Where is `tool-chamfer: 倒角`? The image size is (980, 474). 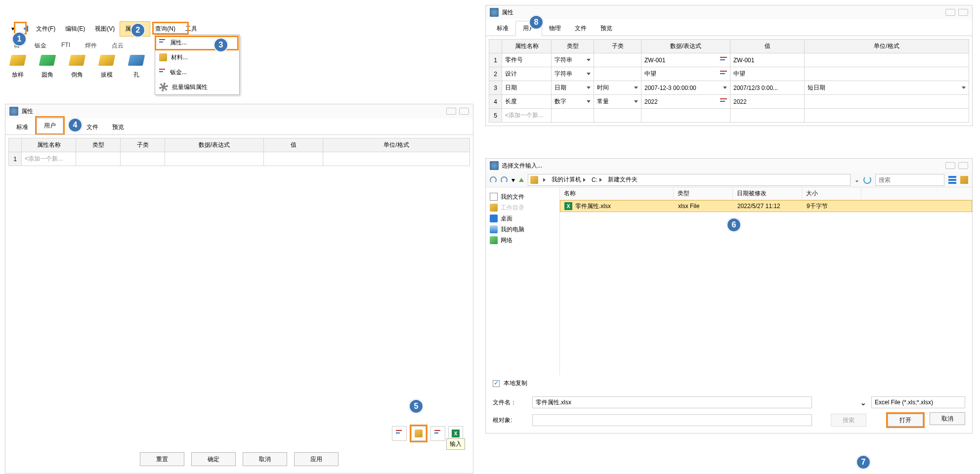
tool-chamfer: 倒角 is located at coordinates (77, 65).